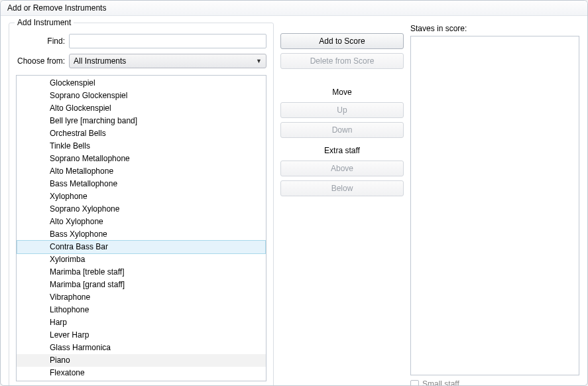 The height and width of the screenshot is (386, 588). Describe the element at coordinates (342, 61) in the screenshot. I see `delete-from-score-button: Delete from Score` at that location.